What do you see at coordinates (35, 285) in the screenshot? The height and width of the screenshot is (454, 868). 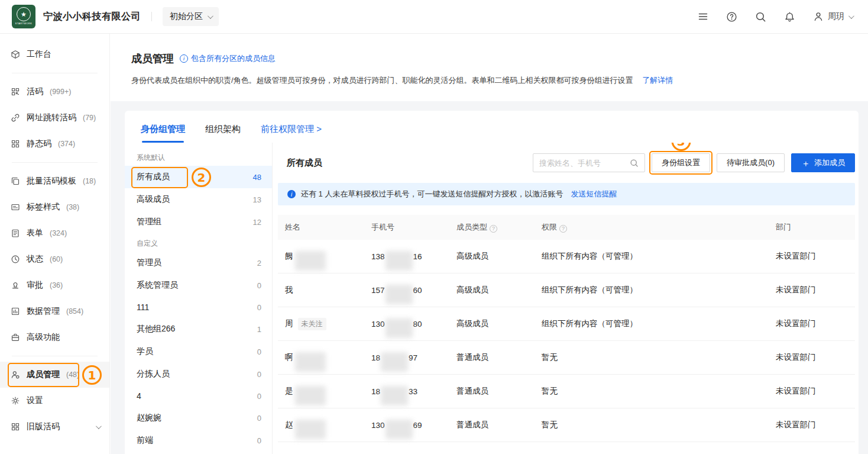 I see `sidebar-item-label: 审批` at bounding box center [35, 285].